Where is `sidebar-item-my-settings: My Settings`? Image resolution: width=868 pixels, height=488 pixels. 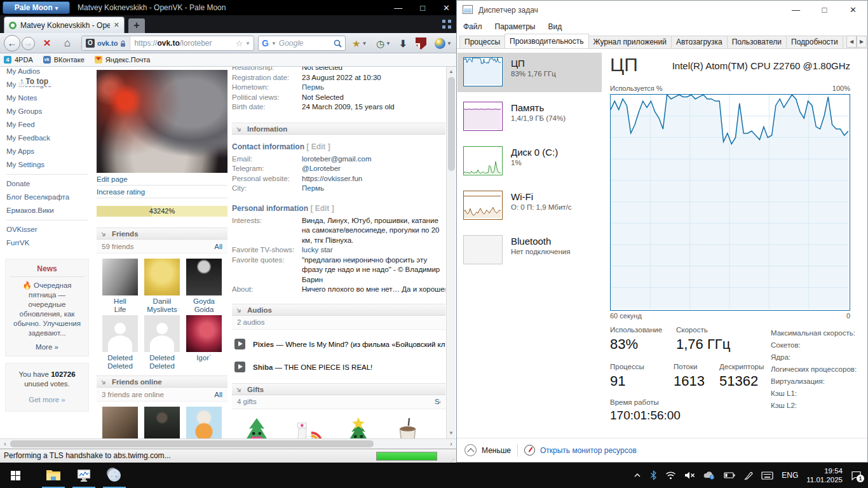 sidebar-item-my-settings: My Settings is located at coordinates (47, 165).